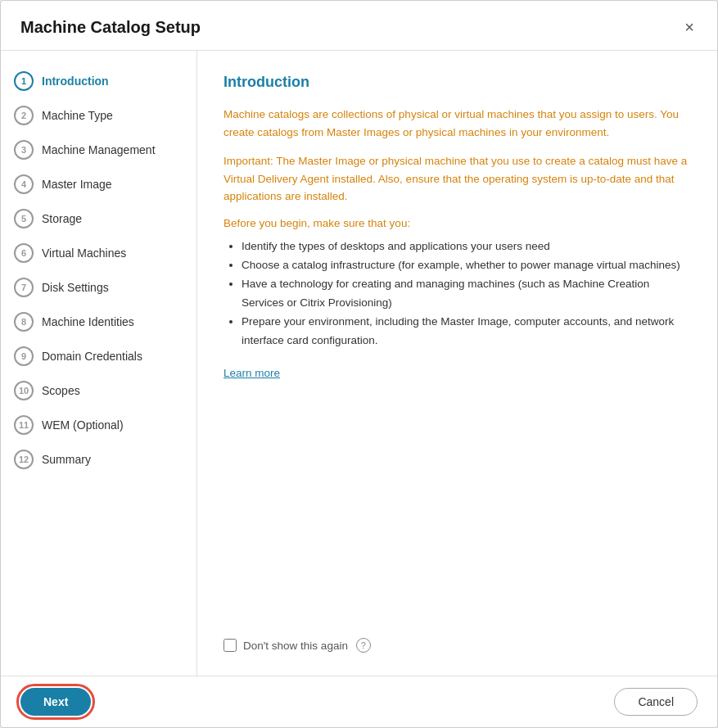 This screenshot has width=718, height=728. Describe the element at coordinates (689, 27) in the screenshot. I see `close-button: ×` at that location.